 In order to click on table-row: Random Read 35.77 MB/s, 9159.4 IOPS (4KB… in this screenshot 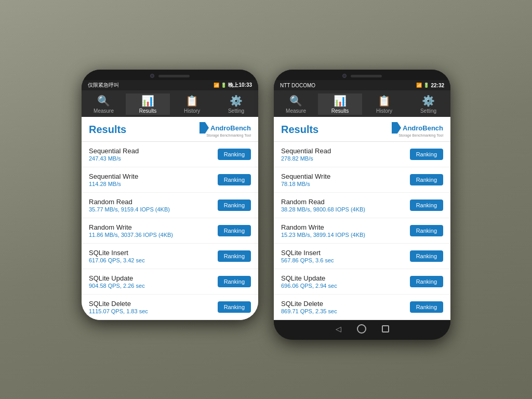, I will do `click(170, 206)`.